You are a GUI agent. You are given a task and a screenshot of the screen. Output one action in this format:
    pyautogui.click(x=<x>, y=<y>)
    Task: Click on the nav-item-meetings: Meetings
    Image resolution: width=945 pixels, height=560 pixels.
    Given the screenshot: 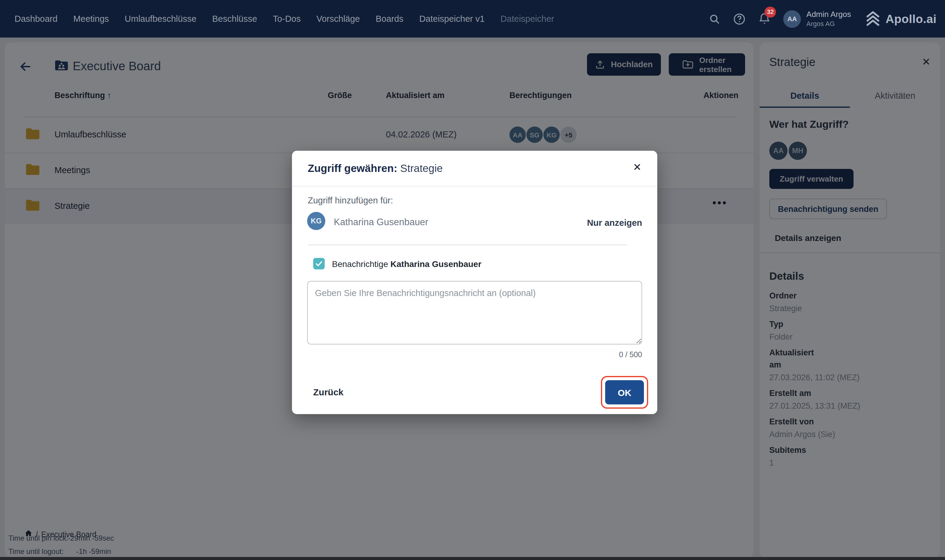 What is the action you would take?
    pyautogui.click(x=91, y=19)
    